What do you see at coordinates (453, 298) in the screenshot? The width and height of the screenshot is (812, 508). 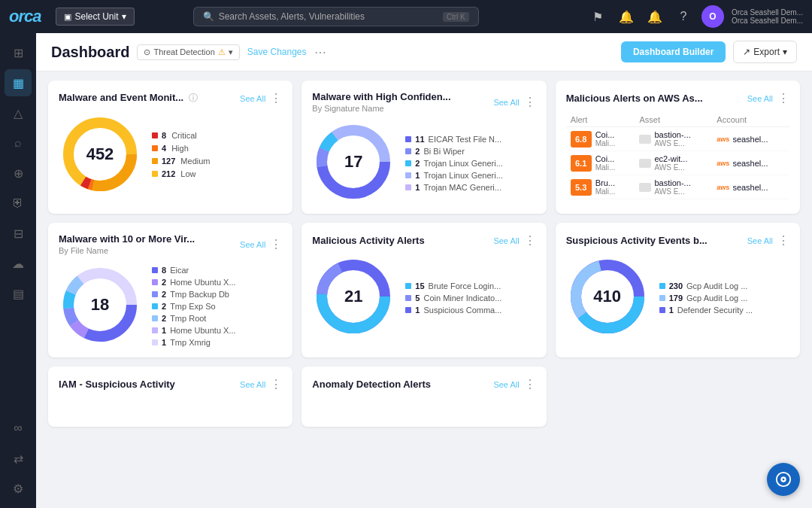 I see `legend: 15 Brute Force Login... 5 Coin Miner Ind…` at bounding box center [453, 298].